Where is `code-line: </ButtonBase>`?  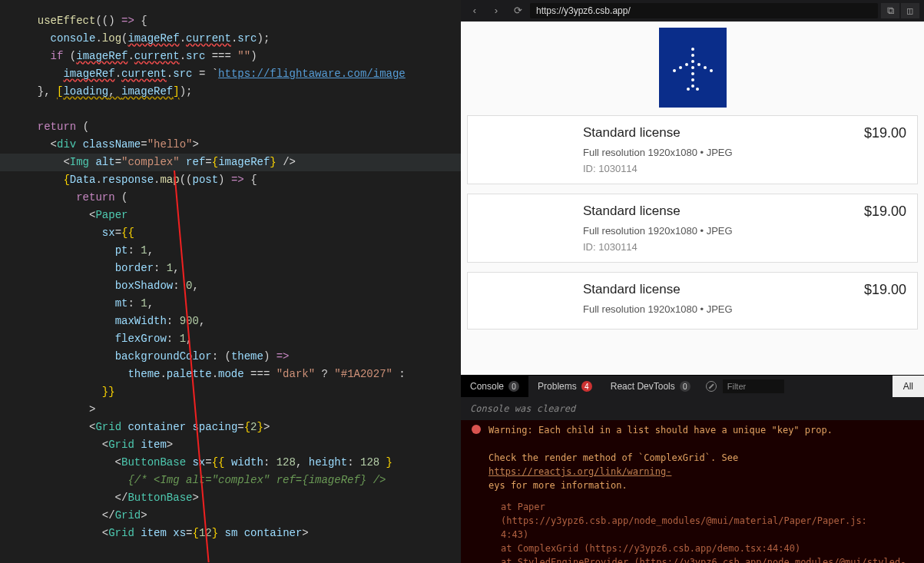 code-line: </ButtonBase> is located at coordinates (243, 498).